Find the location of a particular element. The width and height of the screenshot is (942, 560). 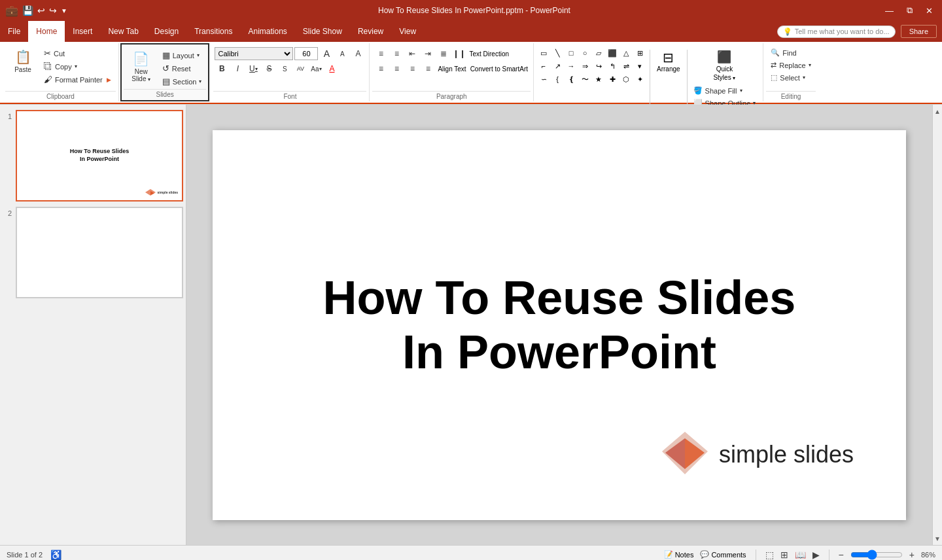

shape-arrow2: ↗ is located at coordinates (557, 66).